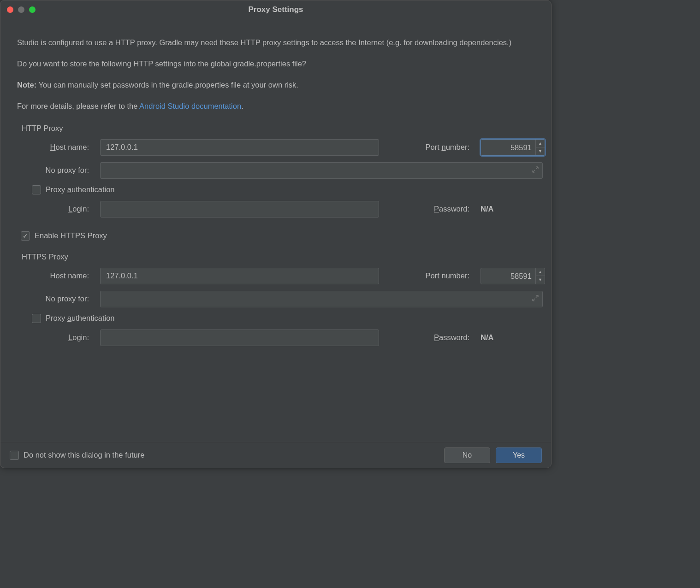  What do you see at coordinates (430, 276) in the screenshot?
I see `https-port-label: Port number:` at bounding box center [430, 276].